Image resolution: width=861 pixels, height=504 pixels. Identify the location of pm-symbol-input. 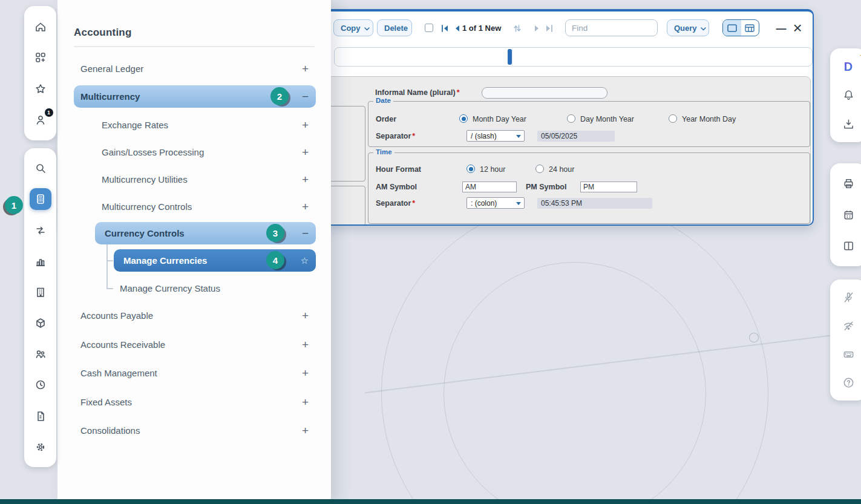
(609, 187).